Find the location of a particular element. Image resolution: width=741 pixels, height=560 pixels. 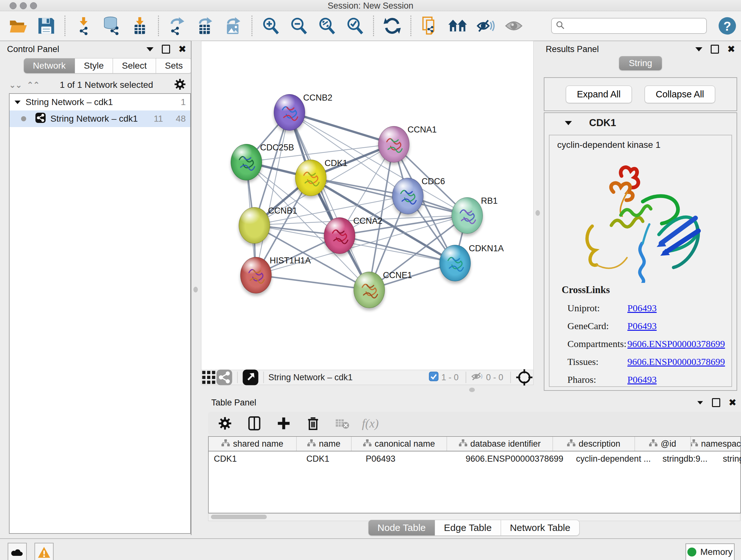

column-header--id: @id is located at coordinates (663, 444).